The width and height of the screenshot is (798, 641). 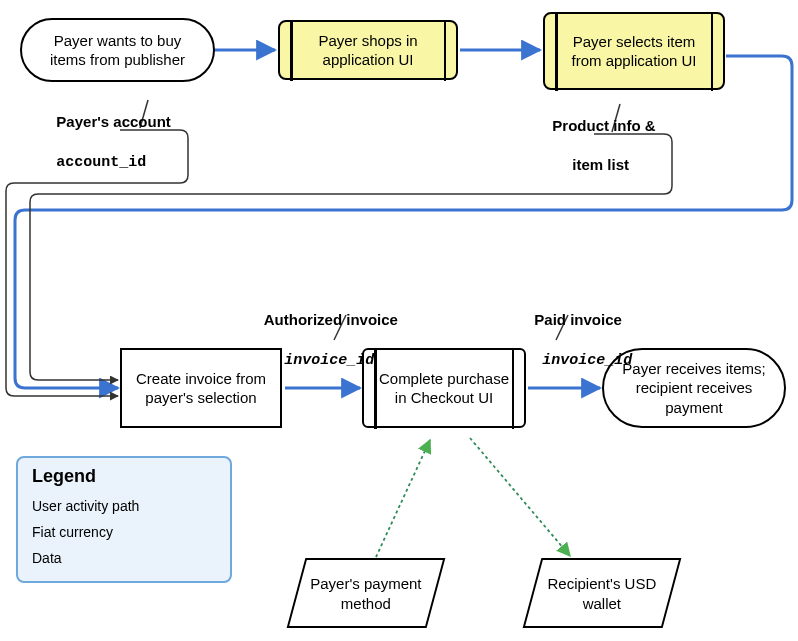 I want to click on paid-invoice-label: Paid invoice invoice_id, so click(x=579, y=330).